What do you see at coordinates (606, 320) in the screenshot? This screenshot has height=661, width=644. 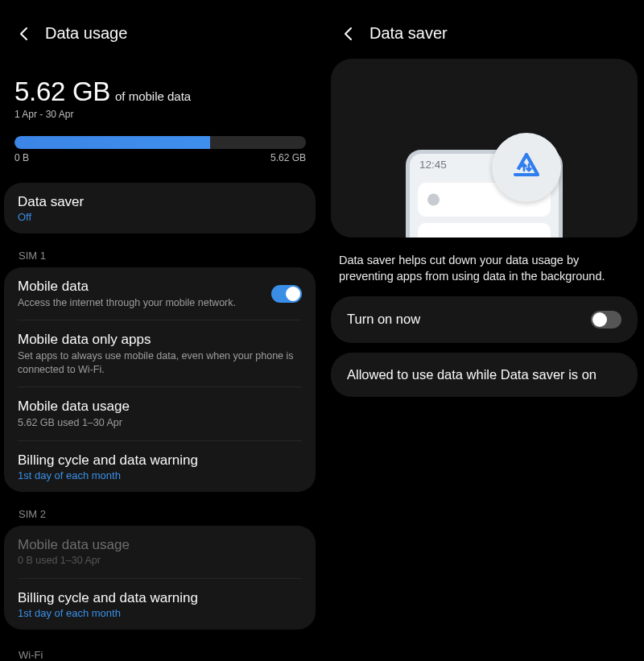 I see `turn-on-toggle` at bounding box center [606, 320].